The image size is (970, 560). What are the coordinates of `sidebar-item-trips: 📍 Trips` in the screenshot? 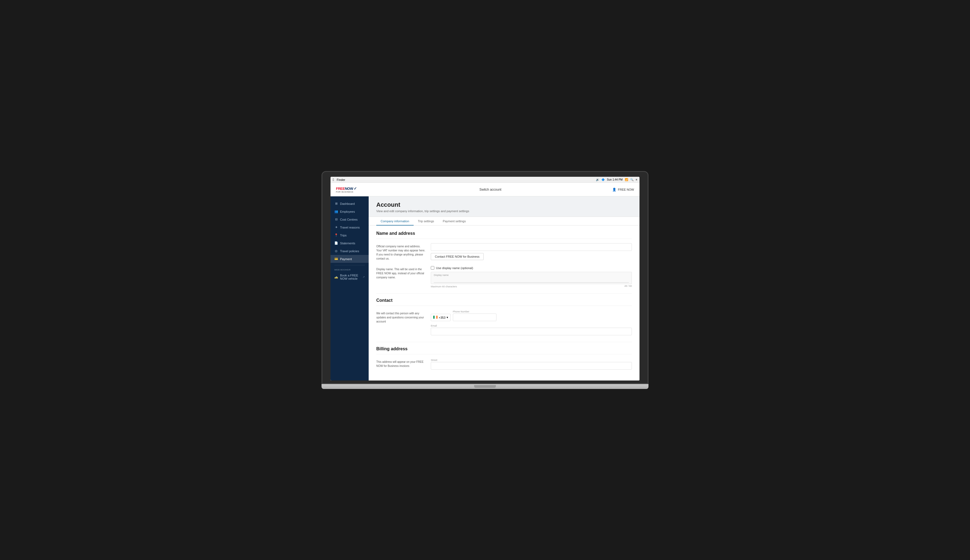 It's located at (349, 235).